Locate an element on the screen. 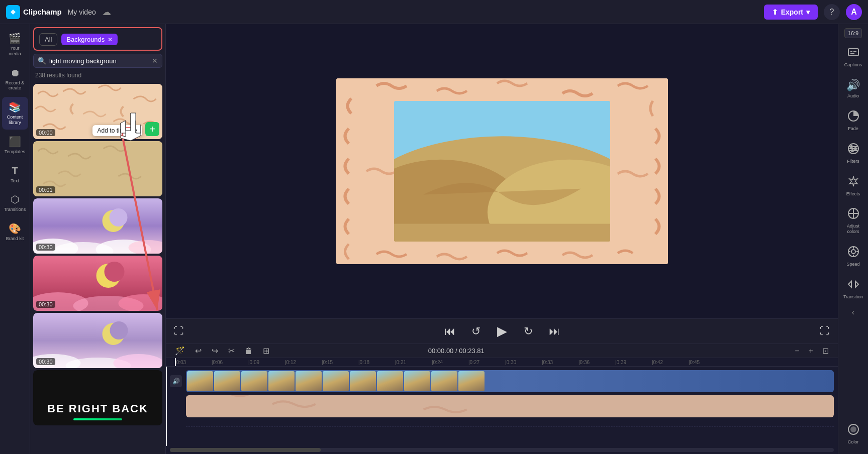 This screenshot has width=868, height=454. timeline-ruler: |0:03 |0:06 |0:09 |0:12 |0:15 |0:18 |0:2… is located at coordinates (502, 363).